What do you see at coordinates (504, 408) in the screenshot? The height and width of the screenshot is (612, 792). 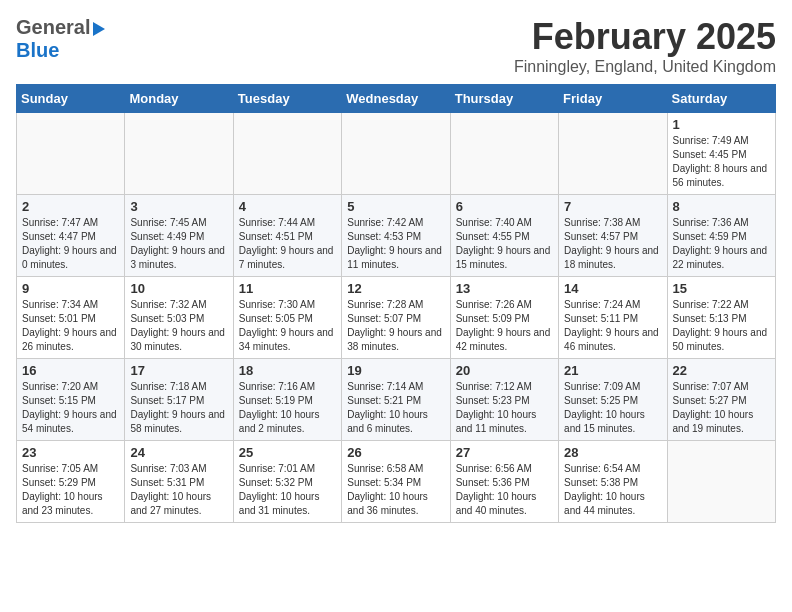 I see `day-info: Sunrise: 7:12 AM Sunset: 5:23 PM Dayligh…` at bounding box center [504, 408].